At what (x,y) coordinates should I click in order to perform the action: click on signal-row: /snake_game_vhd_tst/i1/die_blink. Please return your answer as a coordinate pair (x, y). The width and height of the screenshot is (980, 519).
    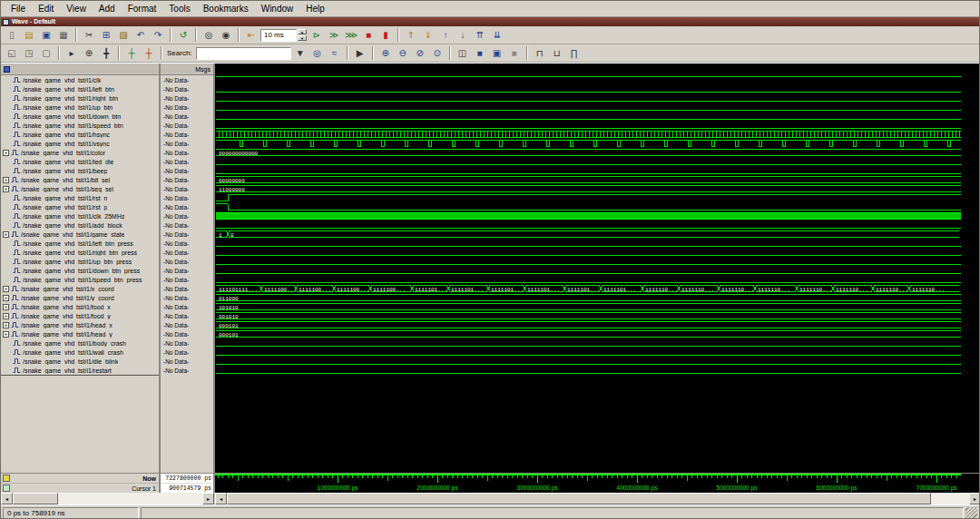
    Looking at the image, I should click on (80, 361).